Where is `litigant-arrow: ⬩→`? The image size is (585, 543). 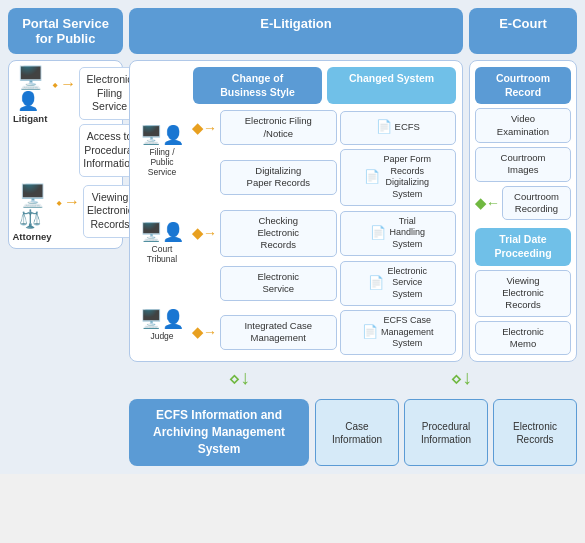
litigant-arrow: ⬩→ is located at coordinates (63, 80).